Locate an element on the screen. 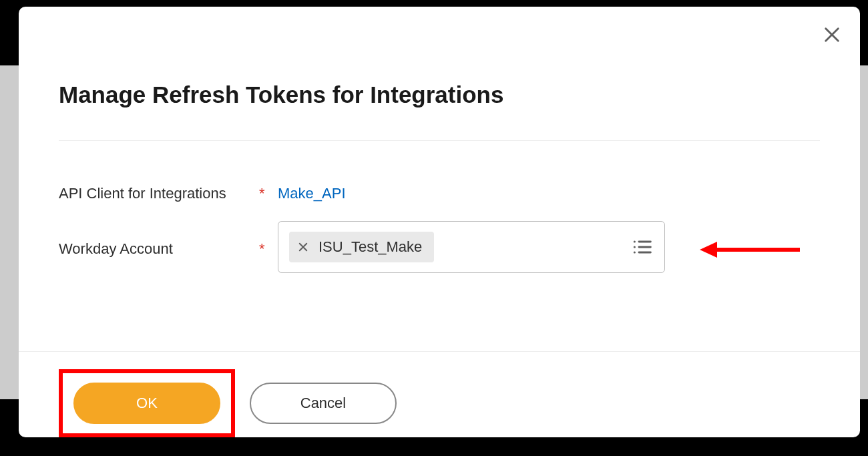 This screenshot has width=868, height=456. cancel-button: Cancel is located at coordinates (323, 403).